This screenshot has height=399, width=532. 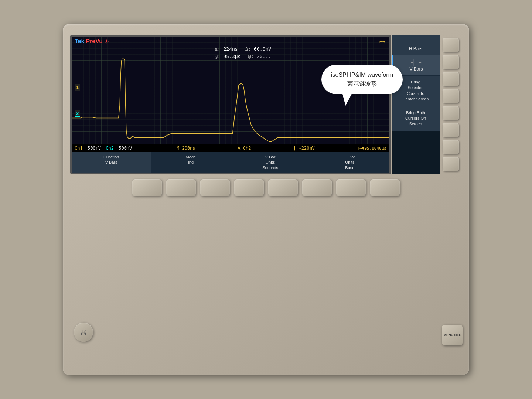 What do you see at coordinates (350, 163) in the screenshot?
I see `func-btn-4: H Bar Units Base` at bounding box center [350, 163].